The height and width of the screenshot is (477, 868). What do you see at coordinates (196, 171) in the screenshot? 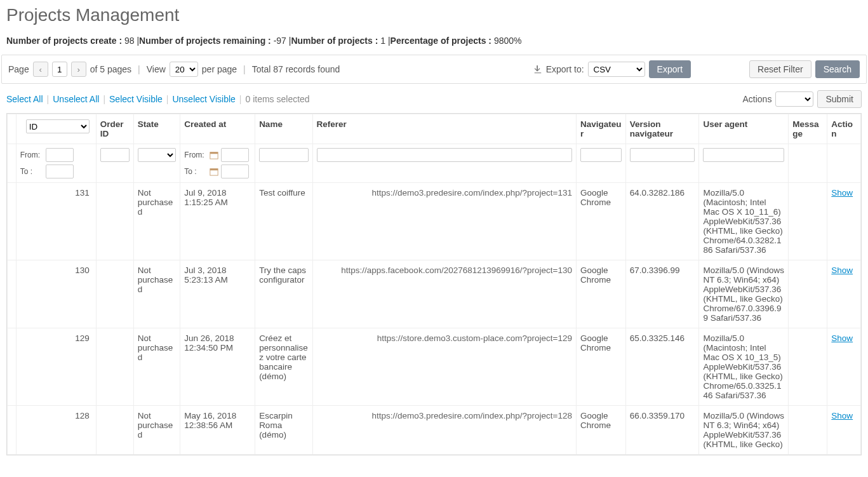
I see `date-to-label: To :` at bounding box center [196, 171].